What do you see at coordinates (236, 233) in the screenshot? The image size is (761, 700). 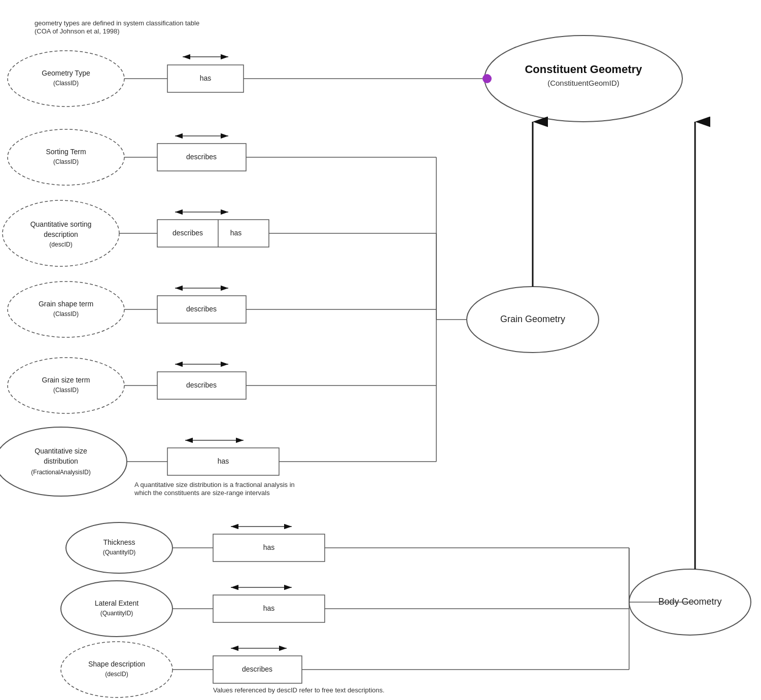 I see `qs-box-has: has` at bounding box center [236, 233].